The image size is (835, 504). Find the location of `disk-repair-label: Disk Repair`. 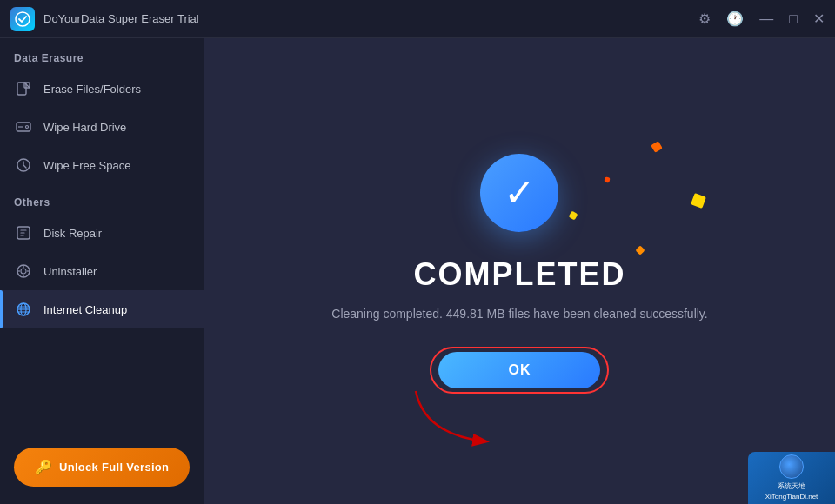

disk-repair-label: Disk Repair is located at coordinates (73, 233).